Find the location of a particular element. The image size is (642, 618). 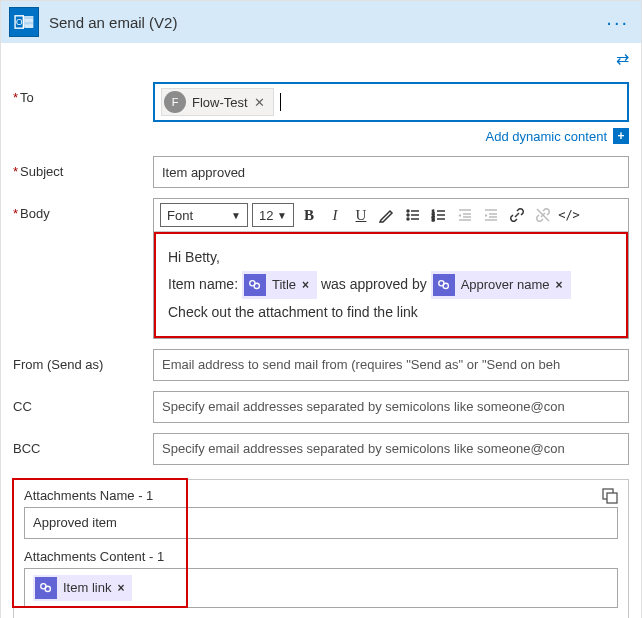

text-cursor is located at coordinates (280, 102).